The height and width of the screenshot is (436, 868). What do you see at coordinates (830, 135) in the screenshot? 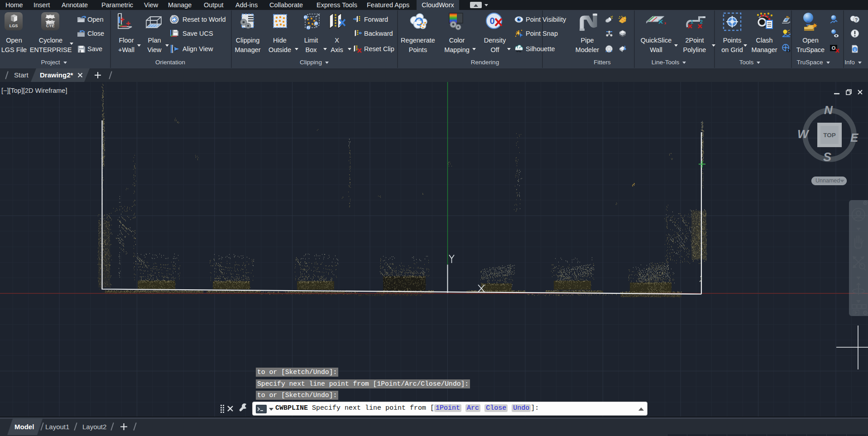
I see `svg-text: TOP` at bounding box center [830, 135].